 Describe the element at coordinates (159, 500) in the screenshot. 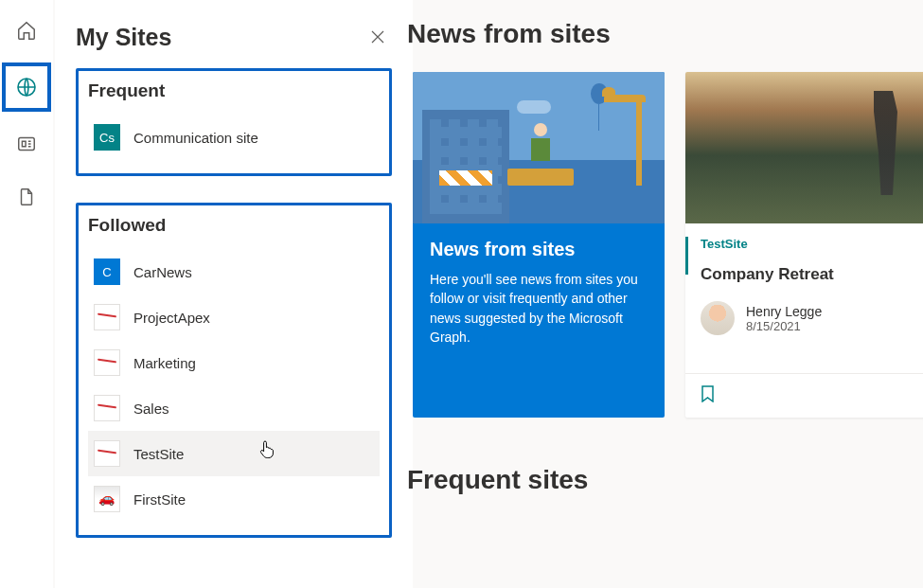

I see `site-label: FirstSite` at that location.